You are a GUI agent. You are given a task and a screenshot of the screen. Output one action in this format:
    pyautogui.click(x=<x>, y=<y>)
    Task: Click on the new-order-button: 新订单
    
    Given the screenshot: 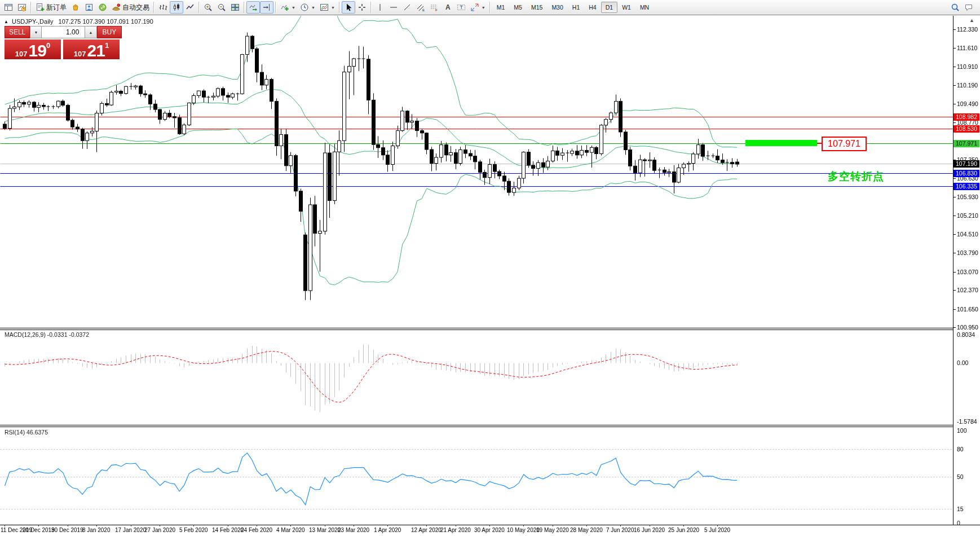 What is the action you would take?
    pyautogui.click(x=51, y=7)
    